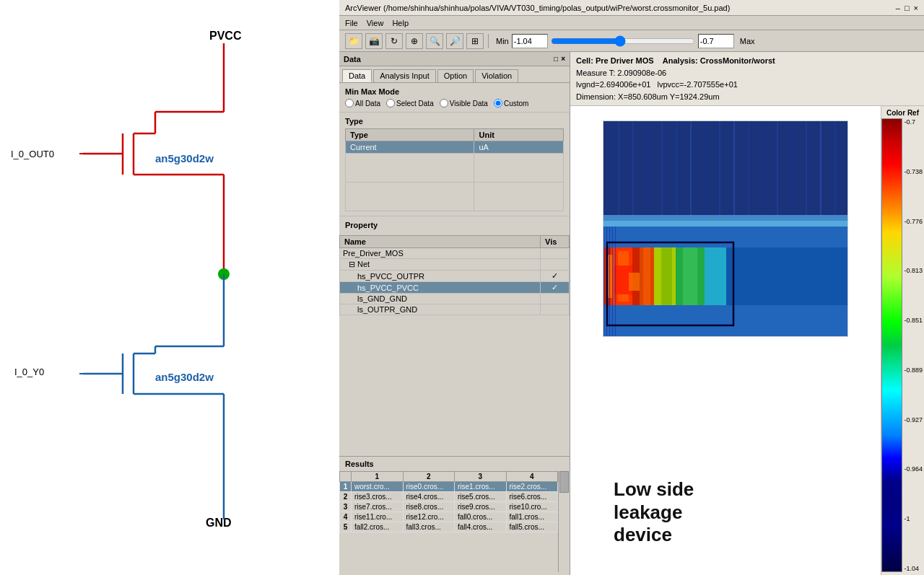 Image resolution: width=924 pixels, height=575 pixels. Describe the element at coordinates (414, 41) in the screenshot. I see `zoom-fit-button: ⊕` at that location.